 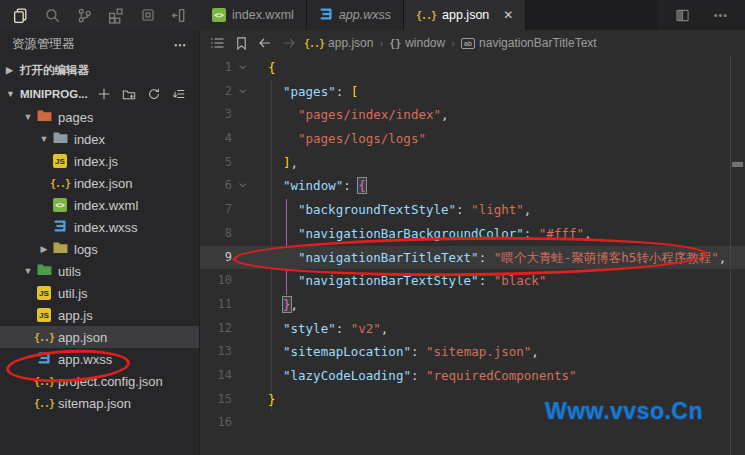 I want to click on code-line-8: 8"navigationBarBackgroundColor": "#fff",, so click(x=472, y=234).